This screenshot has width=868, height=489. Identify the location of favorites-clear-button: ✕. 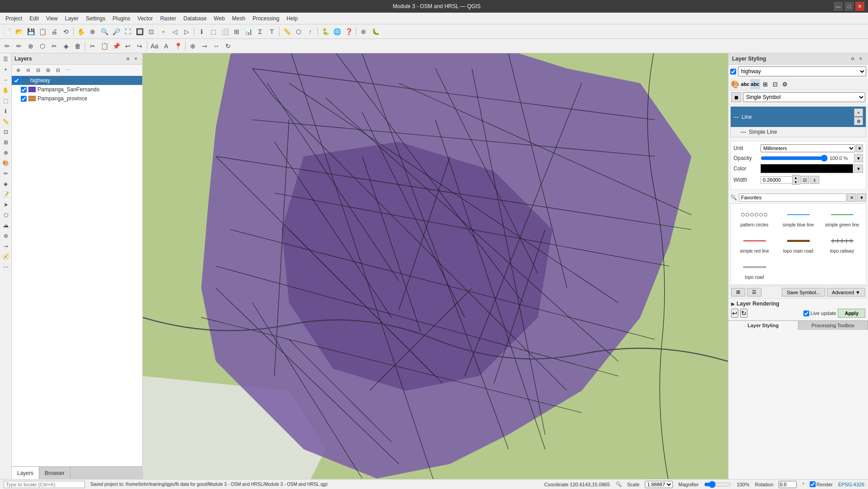
(852, 197).